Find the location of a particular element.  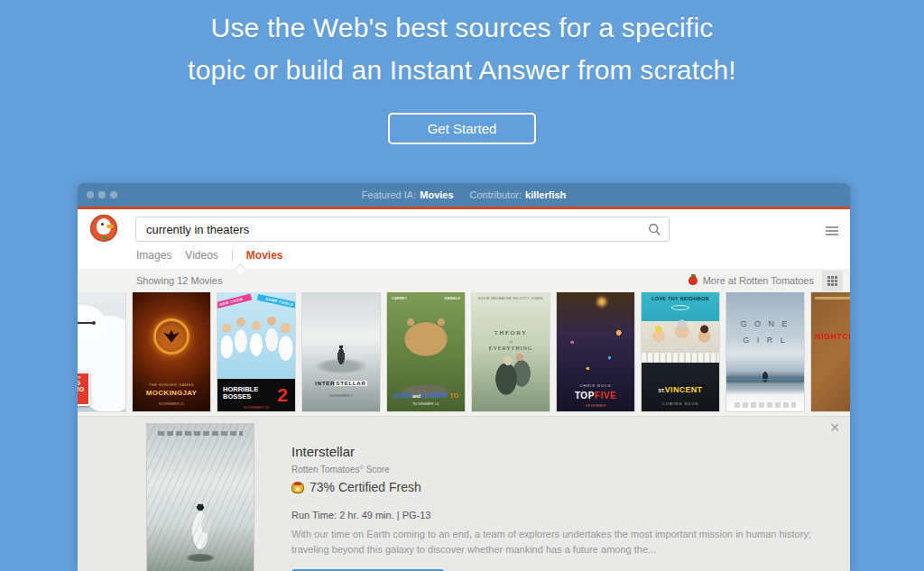

close-icon: ✕ is located at coordinates (835, 428).